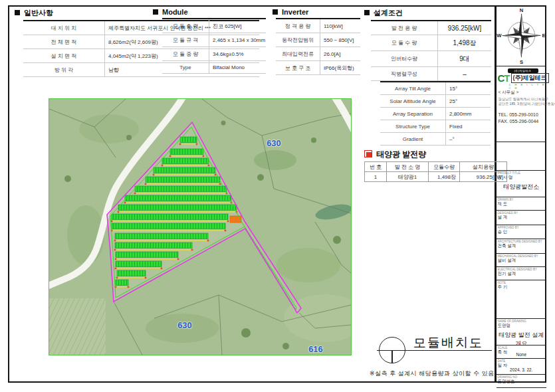  Describe the element at coordinates (522, 260) in the screenshot. I see `title-block-row: MECHANICAL DESIGNED BY설비 설계` at that location.